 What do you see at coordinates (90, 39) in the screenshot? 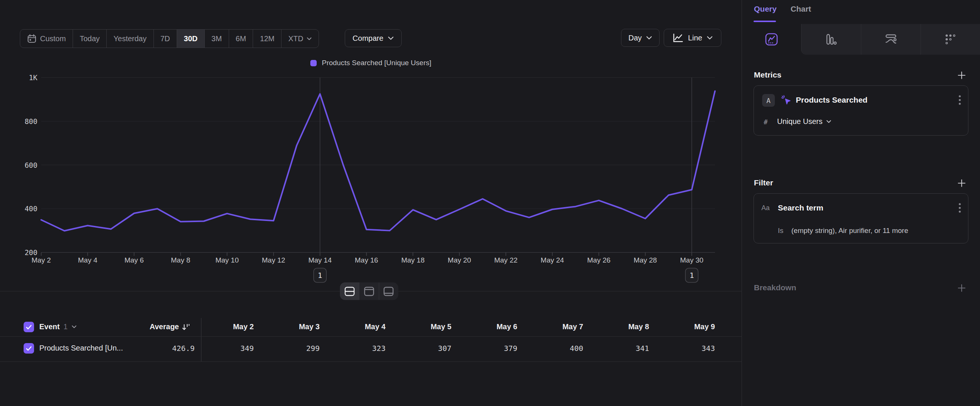
I see `range-today: Today` at bounding box center [90, 39].